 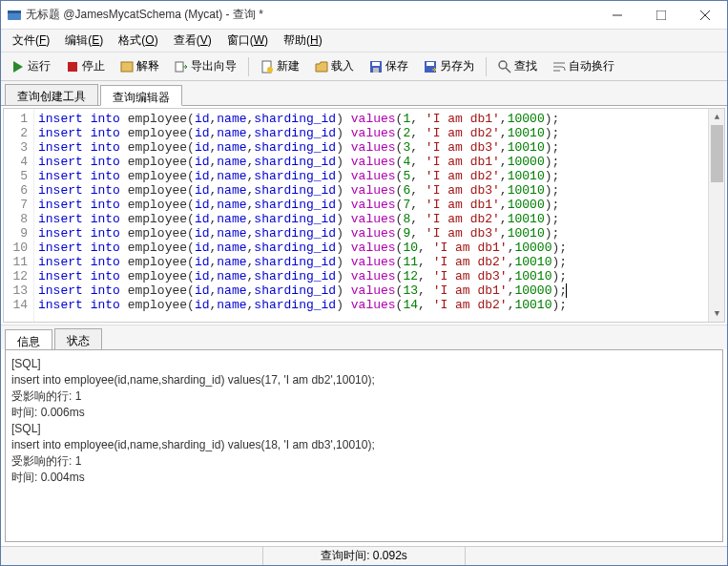 What do you see at coordinates (267, 67) in the screenshot?
I see `new-icon` at bounding box center [267, 67].